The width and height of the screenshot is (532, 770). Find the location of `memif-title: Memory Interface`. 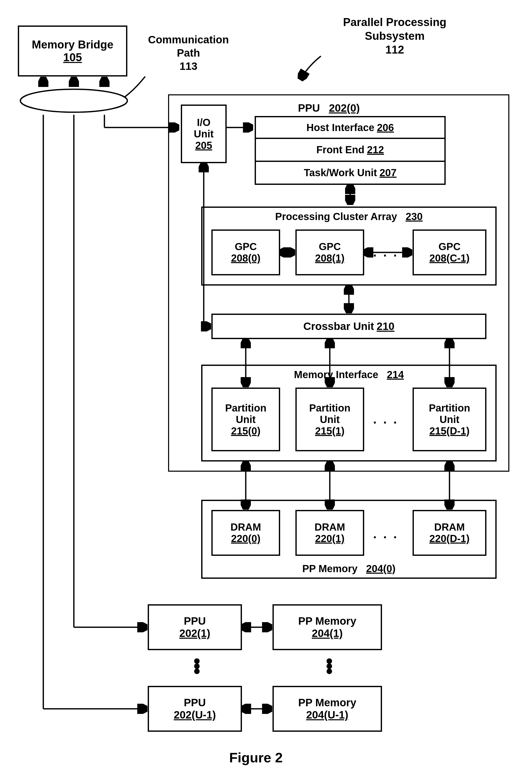

memif-title: Memory Interface is located at coordinates (336, 374).